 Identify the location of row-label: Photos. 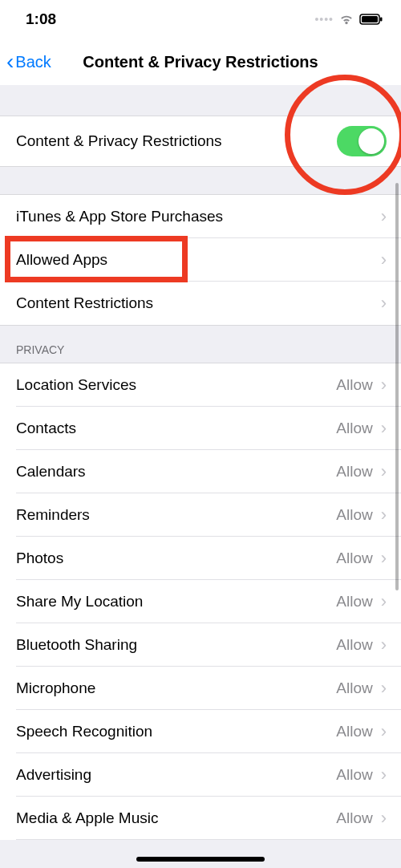
(176, 558).